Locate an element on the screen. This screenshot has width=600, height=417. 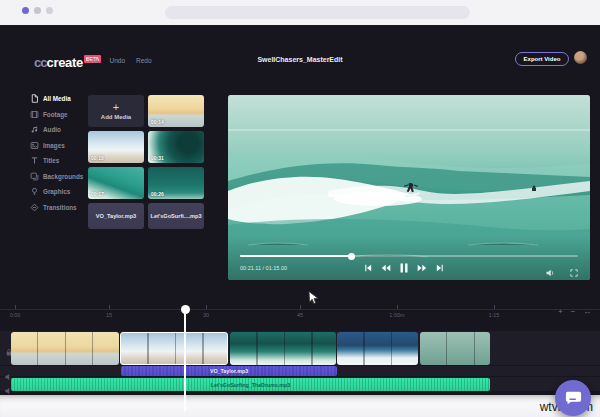
plus-icon: + is located at coordinates (116, 108).